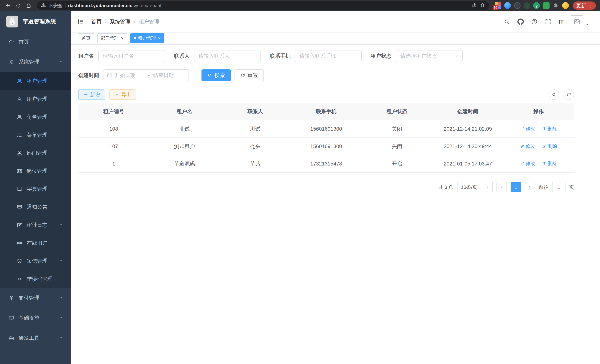 The height and width of the screenshot is (364, 600). What do you see at coordinates (36, 81) in the screenshot?
I see `sidebar-item-tenant: 租户管理` at bounding box center [36, 81].